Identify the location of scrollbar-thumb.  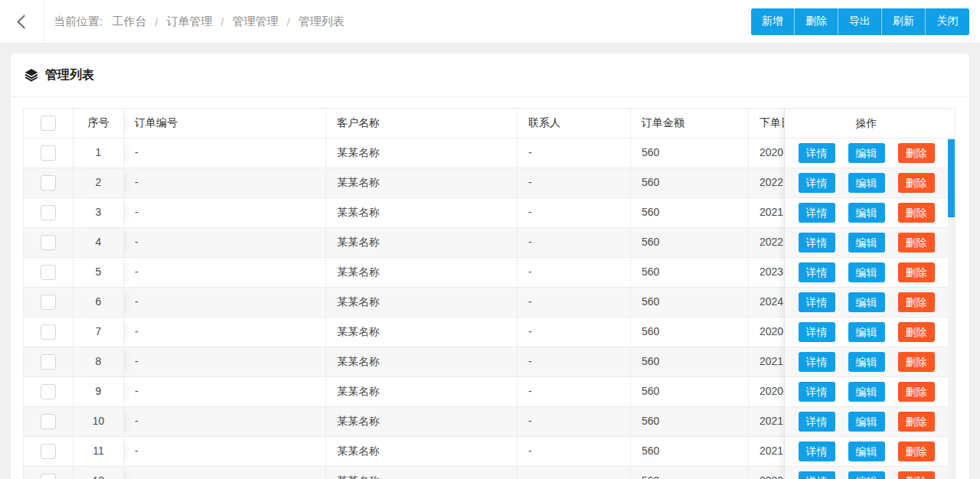
(951, 178).